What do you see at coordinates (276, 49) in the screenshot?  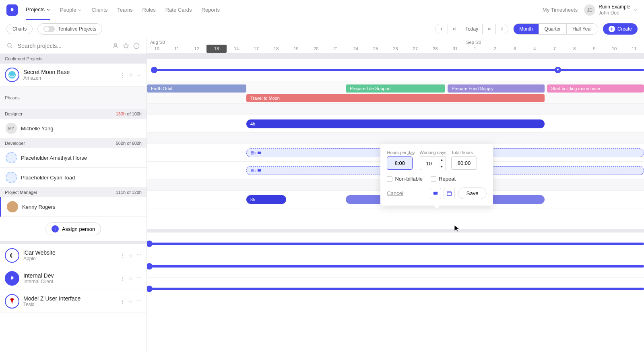 I see `day-cell: 18` at bounding box center [276, 49].